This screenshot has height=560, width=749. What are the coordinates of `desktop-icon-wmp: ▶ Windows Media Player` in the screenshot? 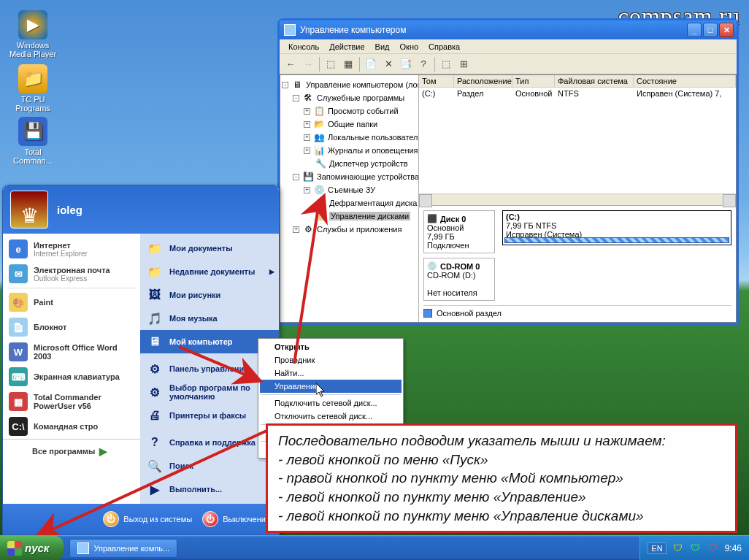 It's located at (33, 34).